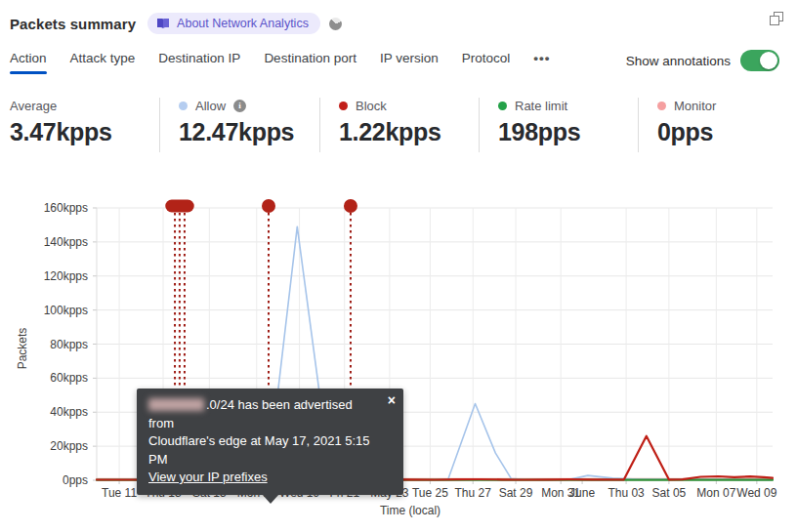  Describe the element at coordinates (344, 105) in the screenshot. I see `block-series-dot` at that location.